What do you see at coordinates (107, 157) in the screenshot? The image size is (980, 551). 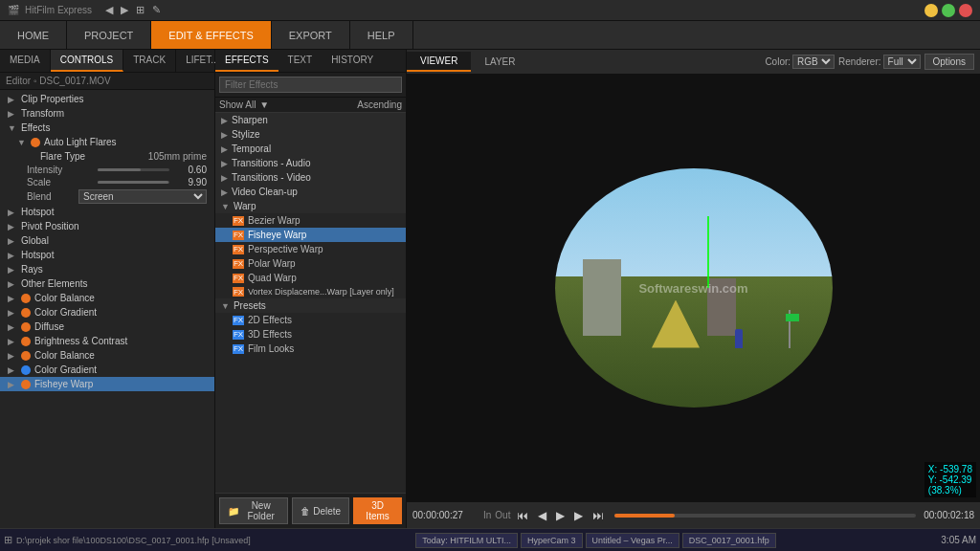 I see `tree-item-flare-type: Flare Type 105mm prime` at bounding box center [107, 157].